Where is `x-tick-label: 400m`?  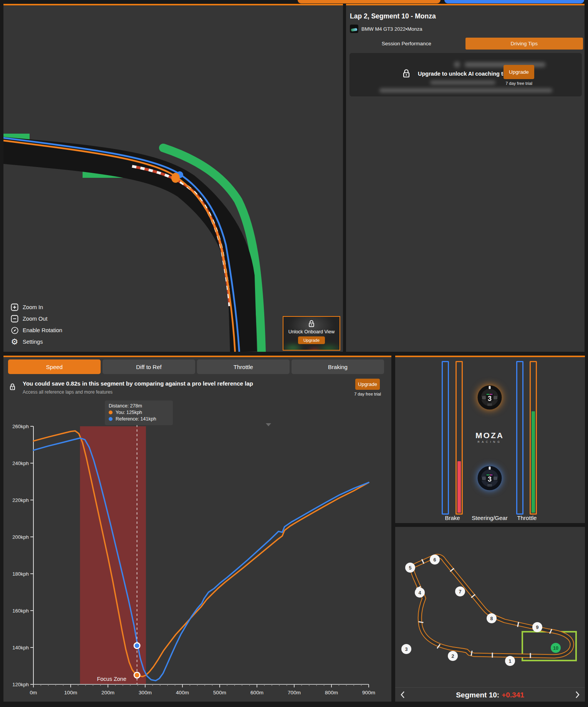 x-tick-label: 400m is located at coordinates (182, 693).